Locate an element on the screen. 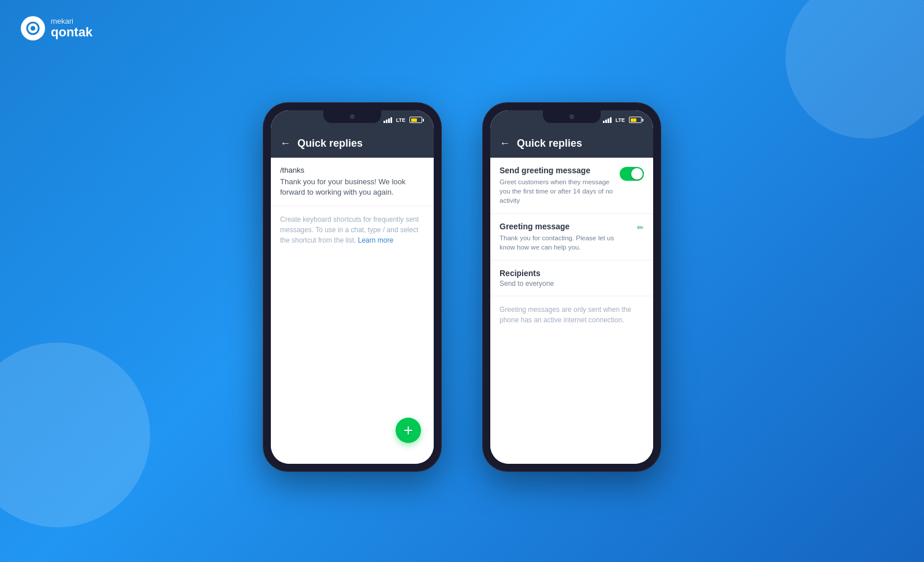 This screenshot has width=924, height=562. send-greeting-label: Send greeting message is located at coordinates (557, 170).